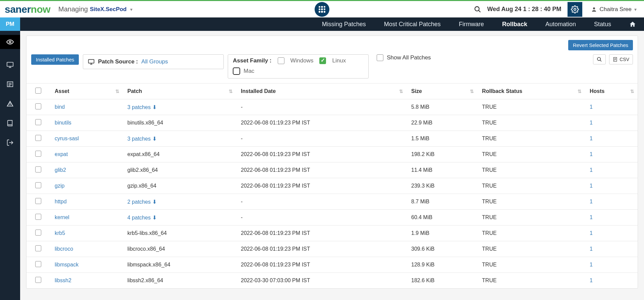 The image size is (644, 300). I want to click on nav-rollback: Rollback, so click(515, 24).